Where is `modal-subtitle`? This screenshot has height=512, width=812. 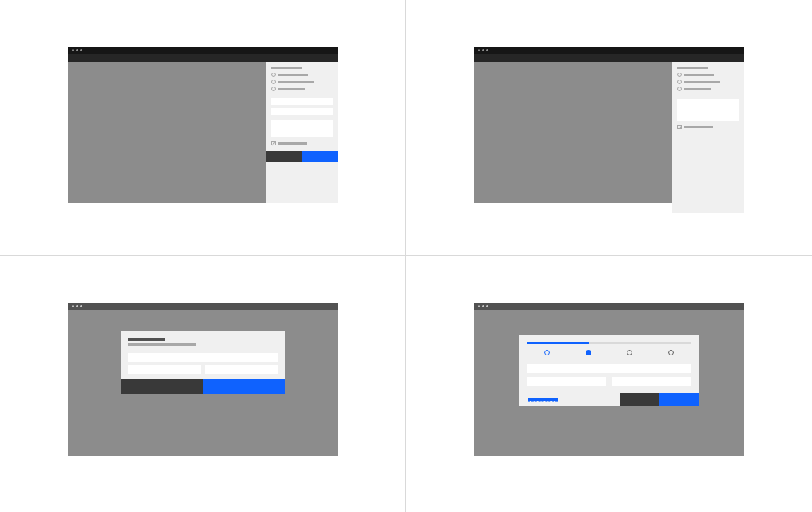 modal-subtitle is located at coordinates (162, 344).